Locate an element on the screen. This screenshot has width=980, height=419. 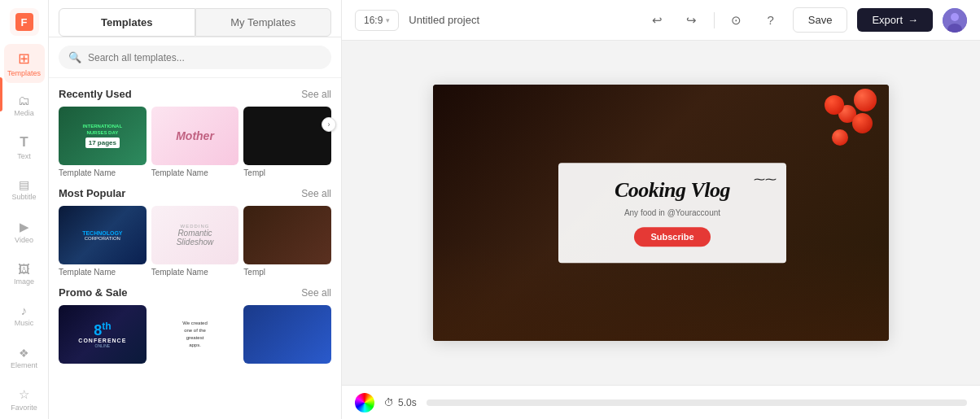
sidebar-item-video: ▶ Video is located at coordinates (24, 232).